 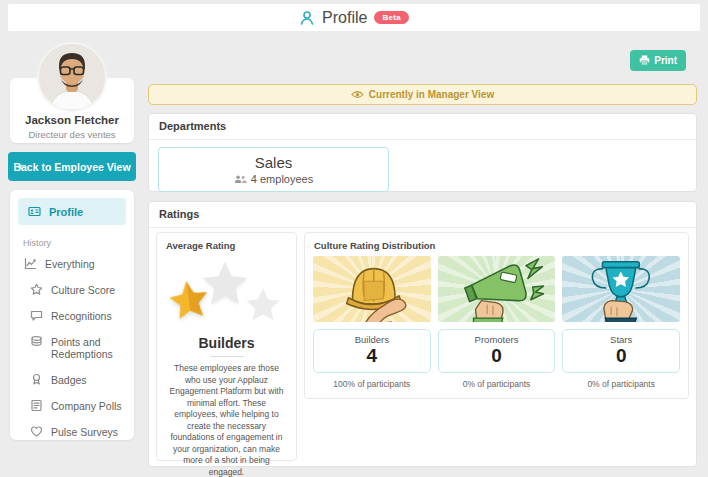 I want to click on user-name: Jackson Fletcher, so click(x=72, y=120).